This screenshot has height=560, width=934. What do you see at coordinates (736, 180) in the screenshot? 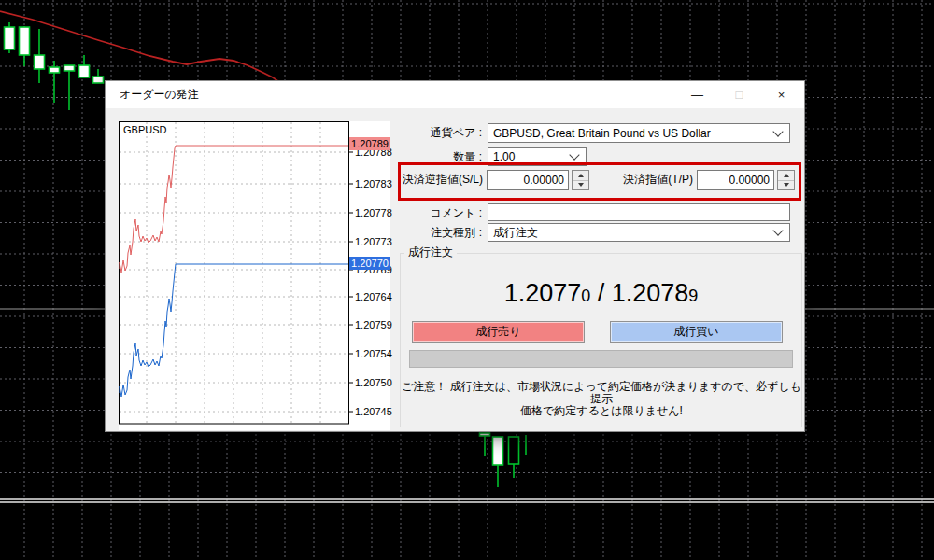
I see `take-profit-input` at bounding box center [736, 180].